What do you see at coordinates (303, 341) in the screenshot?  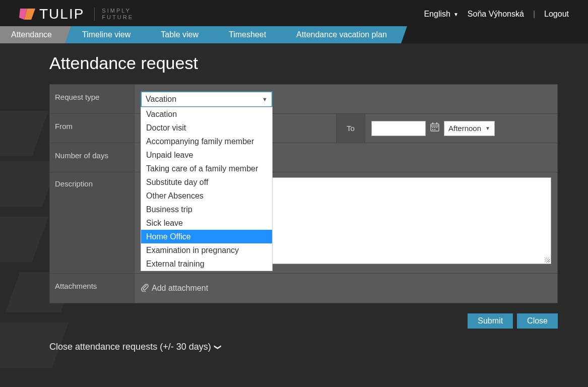 I see `close-requests-toggle: Close attendance requests (+/- 30 days) …` at bounding box center [303, 341].